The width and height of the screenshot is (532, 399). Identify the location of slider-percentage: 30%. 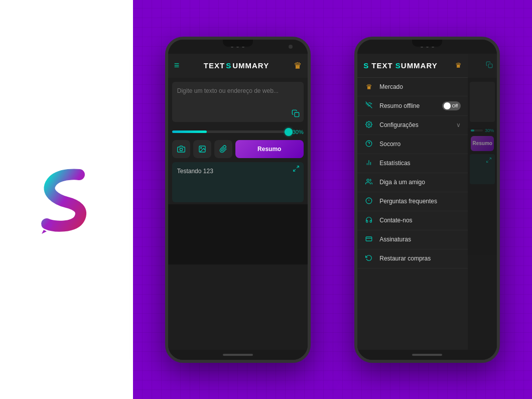
(298, 132).